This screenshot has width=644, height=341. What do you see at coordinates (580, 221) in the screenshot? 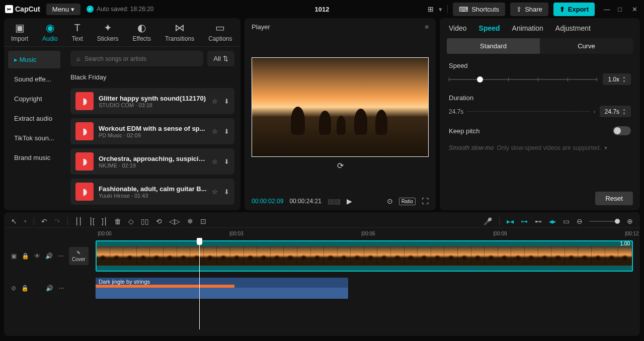
I see `zoom-out-button: ⊖` at bounding box center [580, 221].